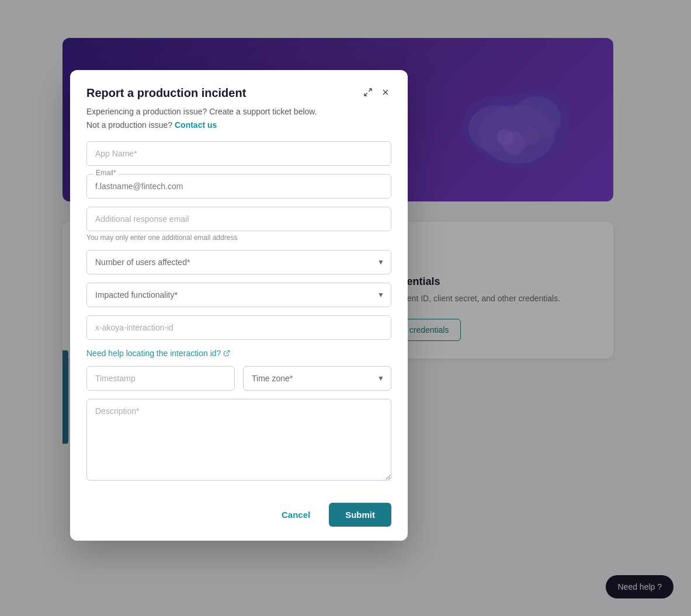  Describe the element at coordinates (239, 441) in the screenshot. I see `description-group` at that location.